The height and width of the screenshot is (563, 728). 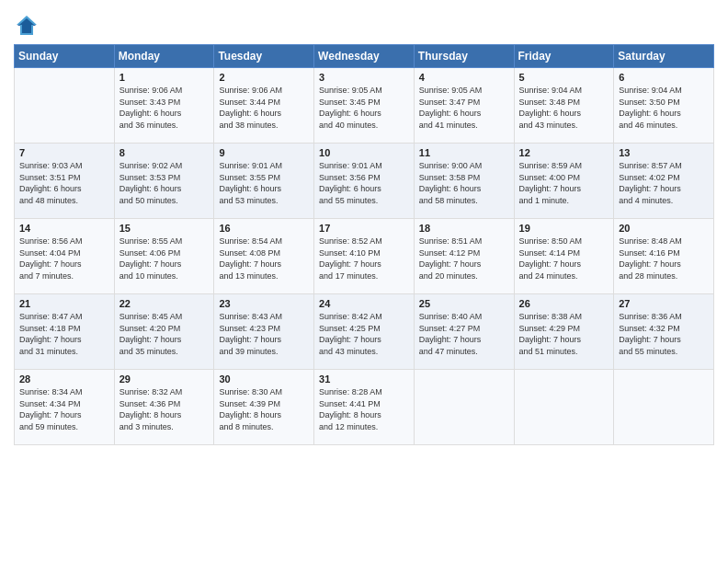 What do you see at coordinates (664, 332) in the screenshot?
I see `calendar-cell: 27Sunrise: 8:36 AM Sunset: 4:32 PM Dayli…` at bounding box center [664, 332].